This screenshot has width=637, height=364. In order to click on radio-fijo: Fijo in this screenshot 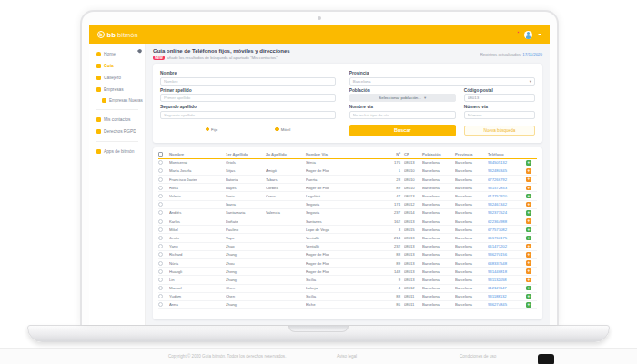, I will do `click(212, 129)`.